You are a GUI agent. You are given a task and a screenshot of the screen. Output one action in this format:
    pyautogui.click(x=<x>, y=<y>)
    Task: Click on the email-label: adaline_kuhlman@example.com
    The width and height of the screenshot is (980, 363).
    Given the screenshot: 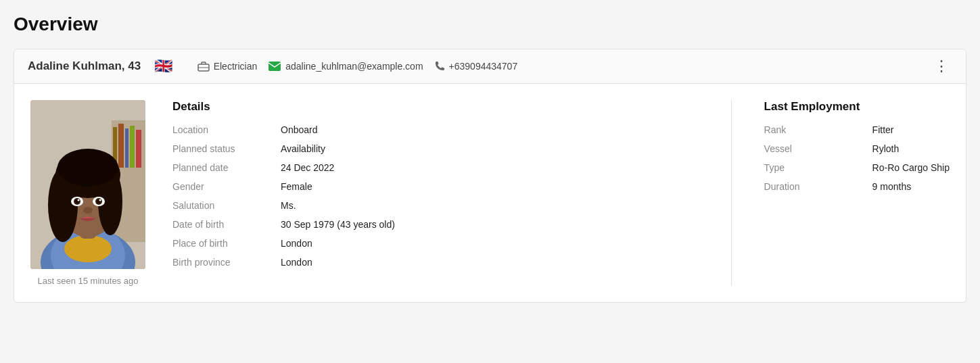 What is the action you would take?
    pyautogui.click(x=354, y=66)
    